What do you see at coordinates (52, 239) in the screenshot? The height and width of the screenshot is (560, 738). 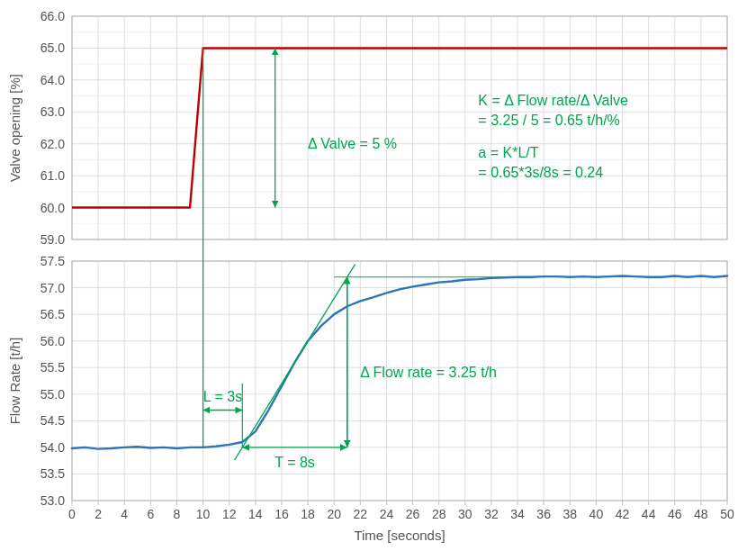 I see `y1-tick-label: 59.0` at bounding box center [52, 239].